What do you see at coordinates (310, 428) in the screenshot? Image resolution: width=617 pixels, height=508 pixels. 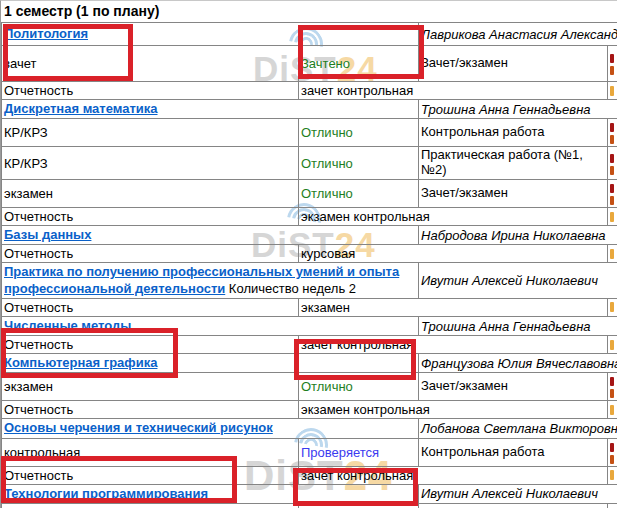 I see `table-row-subject: Основы черчения и технический рисунокЛоб…` at bounding box center [310, 428].